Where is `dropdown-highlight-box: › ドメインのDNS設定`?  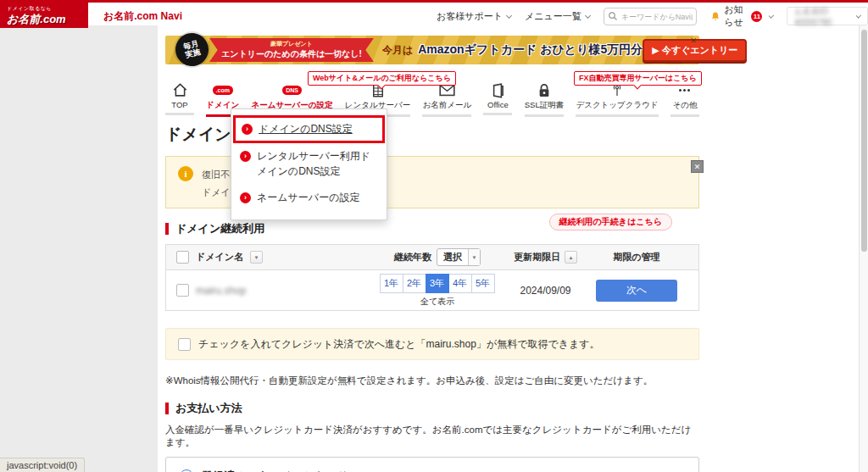
dropdown-highlight-box: › ドメインのDNS設定 is located at coordinates (309, 129).